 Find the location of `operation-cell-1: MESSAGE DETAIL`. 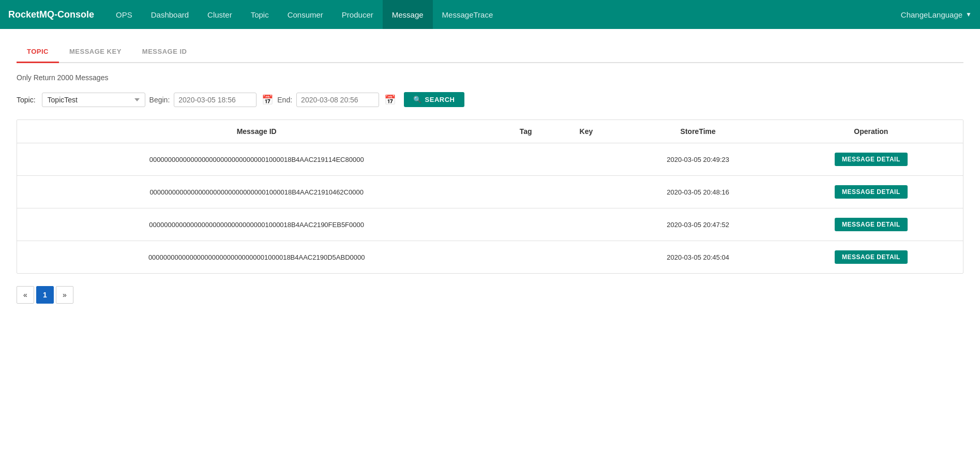

operation-cell-1: MESSAGE DETAIL is located at coordinates (871, 159).